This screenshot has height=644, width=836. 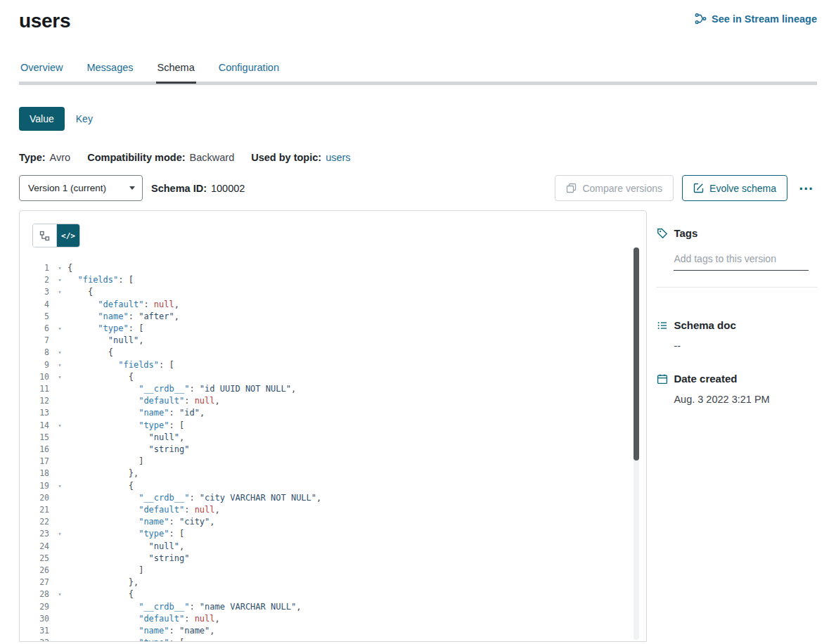 I want to click on sidebar-divider, so click(x=737, y=287).